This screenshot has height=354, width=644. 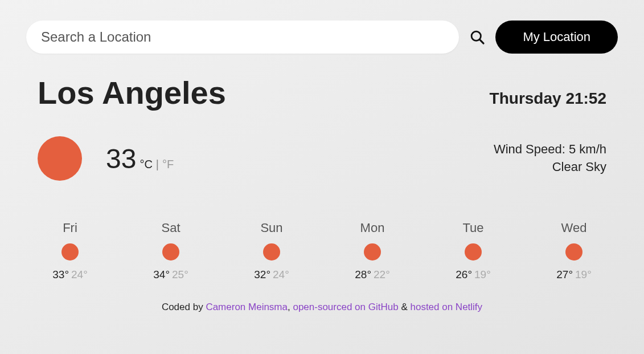 I want to click on forecast-day-label: Tue, so click(x=473, y=228).